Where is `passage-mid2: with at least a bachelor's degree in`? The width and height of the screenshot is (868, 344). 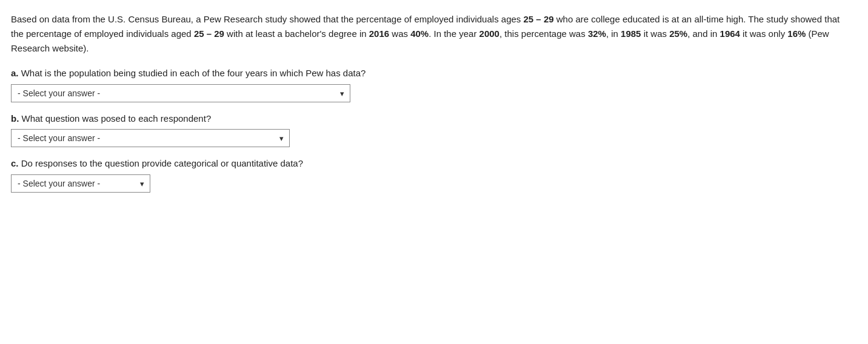 passage-mid2: with at least a bachelor's degree in is located at coordinates (297, 34).